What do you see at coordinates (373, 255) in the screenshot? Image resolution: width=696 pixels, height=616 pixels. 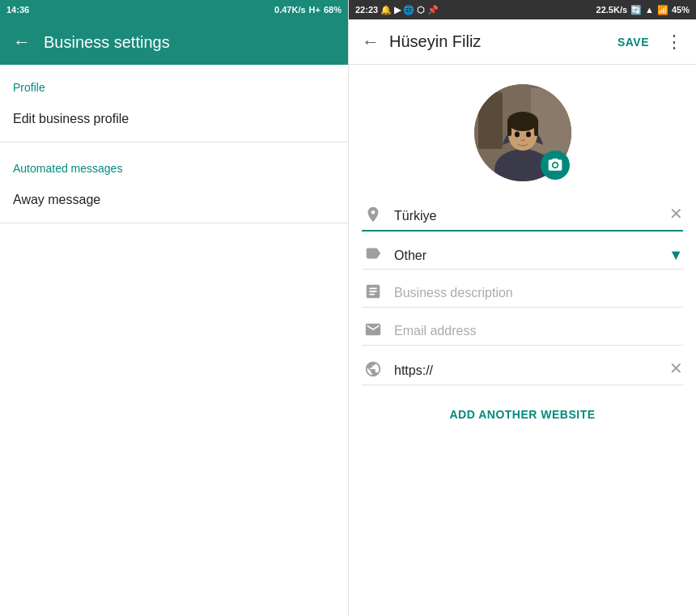 I see `category-icon` at bounding box center [373, 255].